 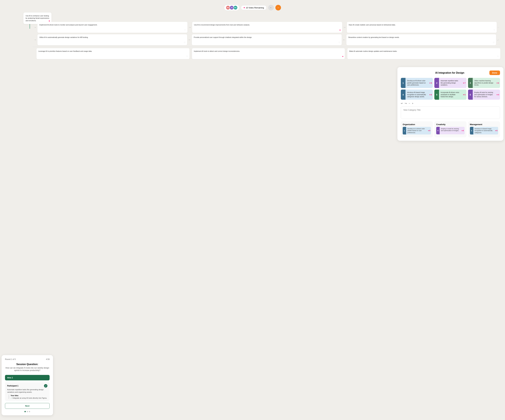 I want to click on rank-votes-1: ♥ 9, so click(x=431, y=83).